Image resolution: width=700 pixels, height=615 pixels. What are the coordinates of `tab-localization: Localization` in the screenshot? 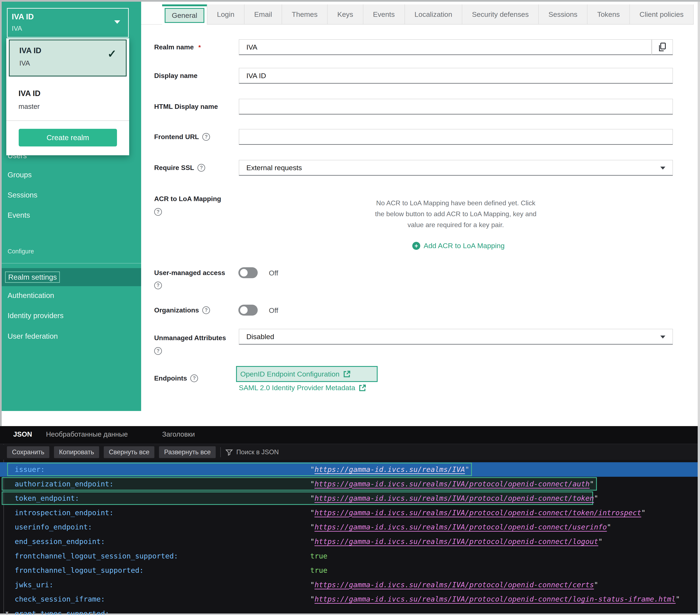 It's located at (434, 14).